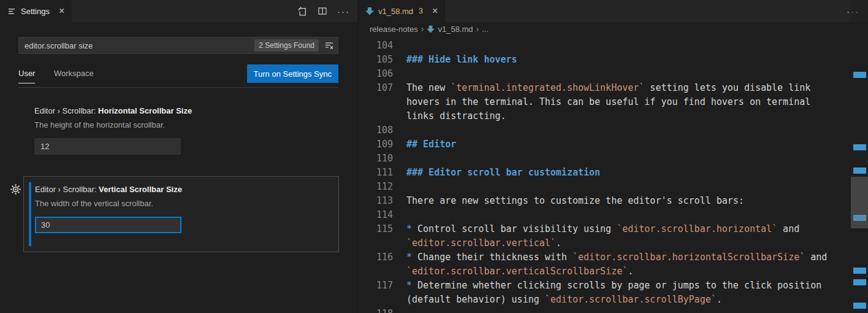 Image resolution: width=868 pixels, height=313 pixels. What do you see at coordinates (428, 88) in the screenshot?
I see `code-segment: The new` at bounding box center [428, 88].